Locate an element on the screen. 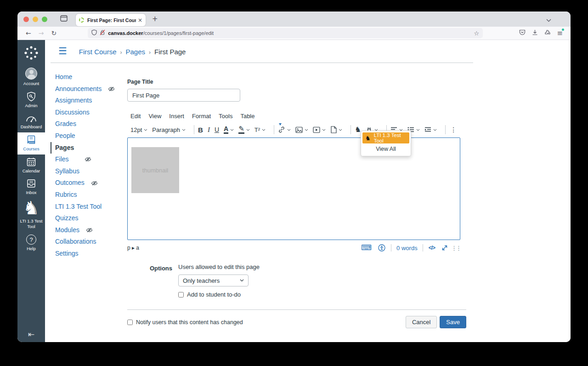  menu-view: View is located at coordinates (155, 116).